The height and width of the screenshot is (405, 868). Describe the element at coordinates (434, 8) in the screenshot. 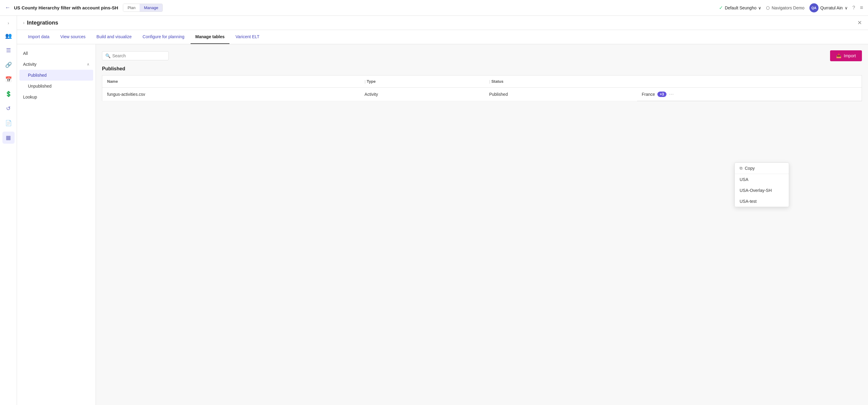

I see `top-header: ← US County Hierarchy filter with accoun…` at that location.